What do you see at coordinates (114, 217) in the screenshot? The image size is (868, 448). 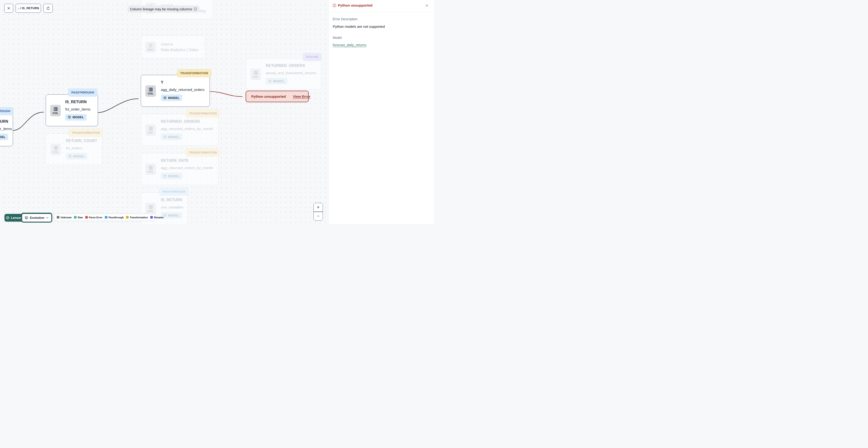 I see `legend-item-passthrough: Passthrough` at bounding box center [114, 217].